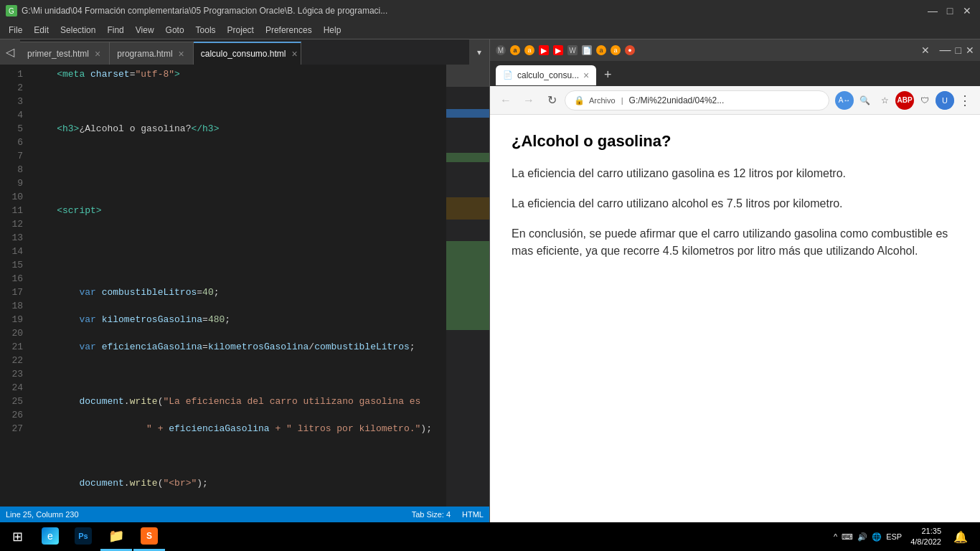  Describe the element at coordinates (506, 100) in the screenshot. I see `back-icon: ←` at that location.